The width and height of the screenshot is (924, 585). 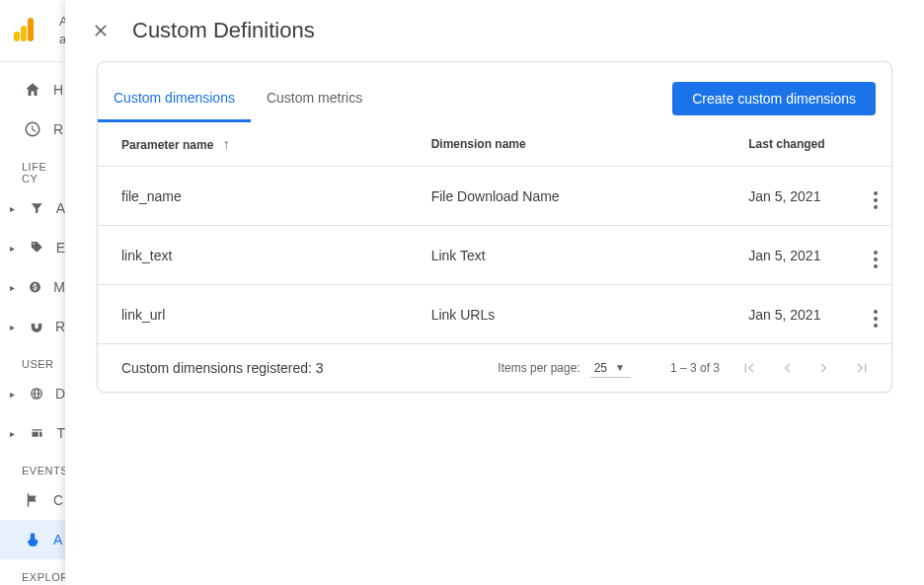 I want to click on page-size-select: 25 ▼, so click(x=610, y=369).